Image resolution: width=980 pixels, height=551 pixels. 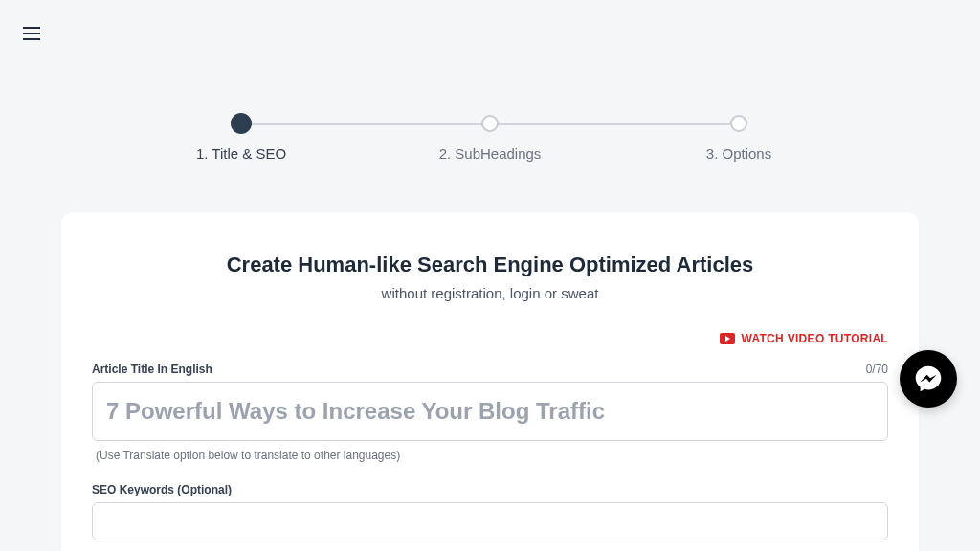 What do you see at coordinates (32, 33) in the screenshot?
I see `hamburger-menu-button` at bounding box center [32, 33].